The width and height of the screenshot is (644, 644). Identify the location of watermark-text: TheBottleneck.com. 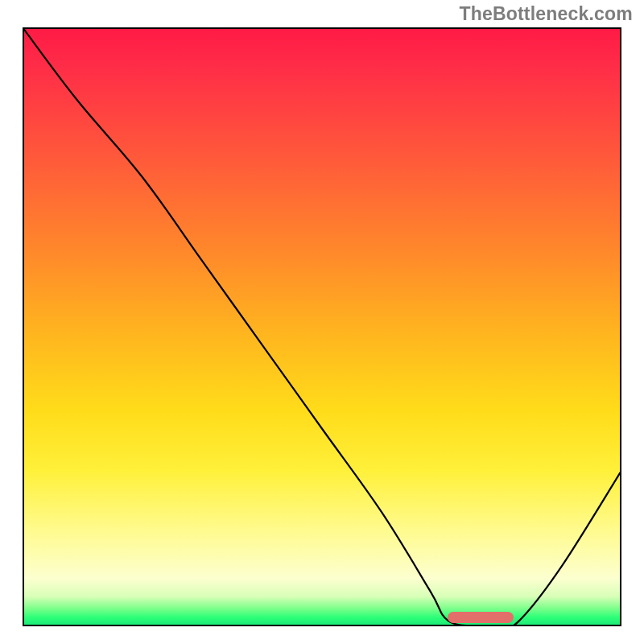
(546, 14).